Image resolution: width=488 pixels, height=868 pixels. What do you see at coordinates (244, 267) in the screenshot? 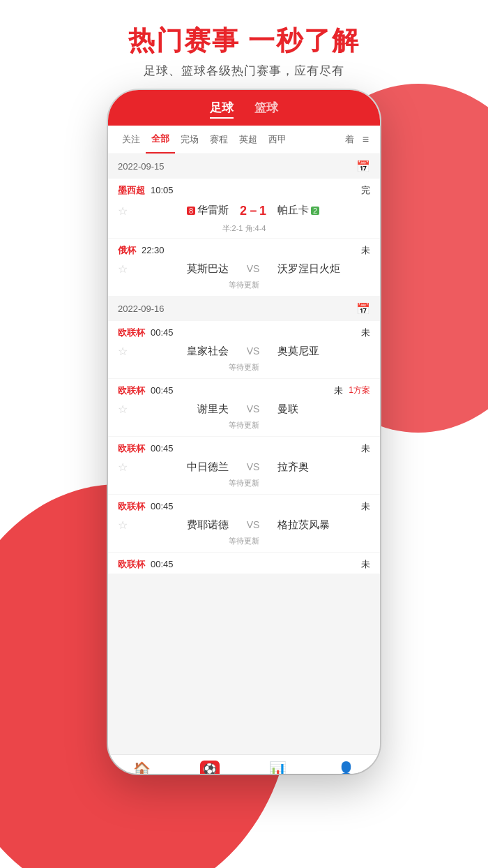
I see `match-card-ruscup: 俄杯 22:30 未 ☆ 莫斯巴达 VS 沃罗涅日火炬 等待更新` at bounding box center [244, 267].